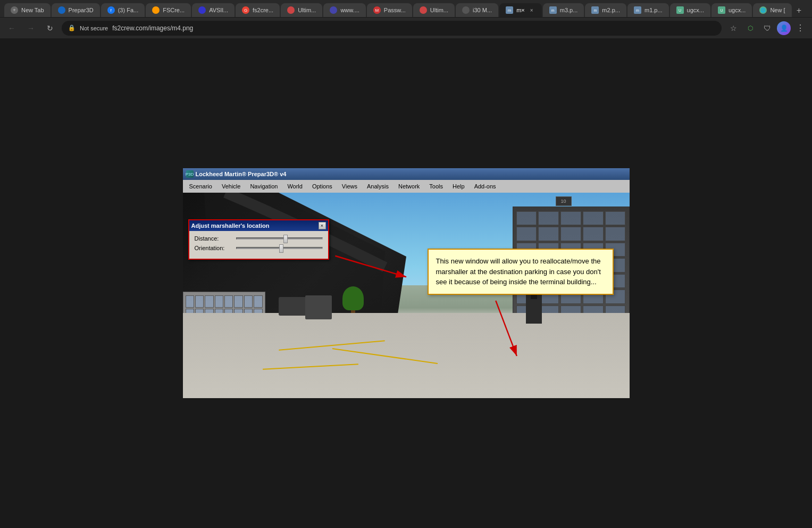  I want to click on tab-m3-label: m3.p..., so click(569, 10).